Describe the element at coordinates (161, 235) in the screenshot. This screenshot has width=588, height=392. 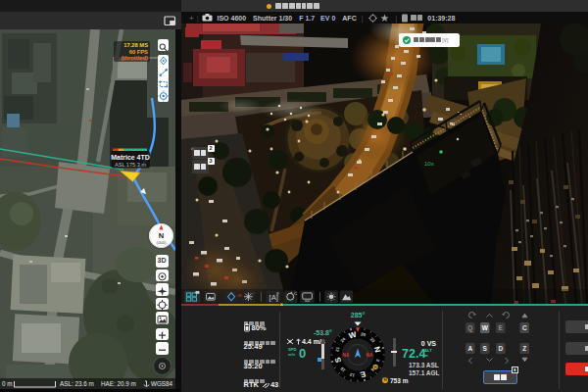
I see `svg-text: N` at that location.